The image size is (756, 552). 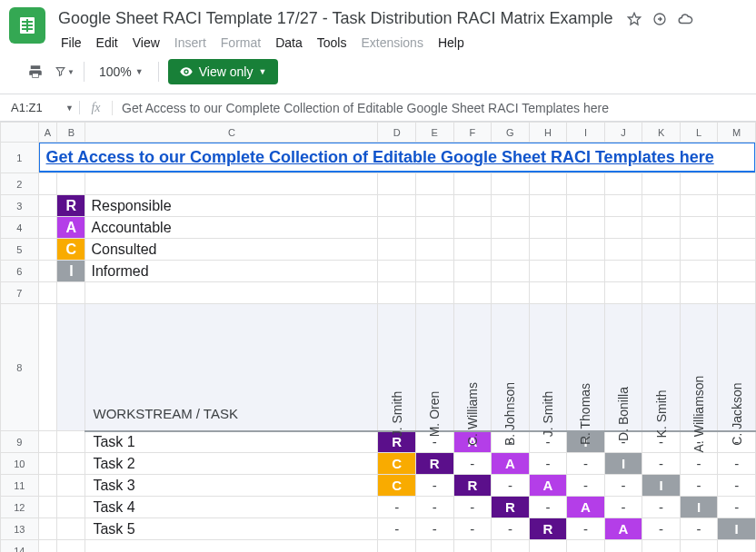 I want to click on person-header: J. Smith, so click(x=548, y=368).